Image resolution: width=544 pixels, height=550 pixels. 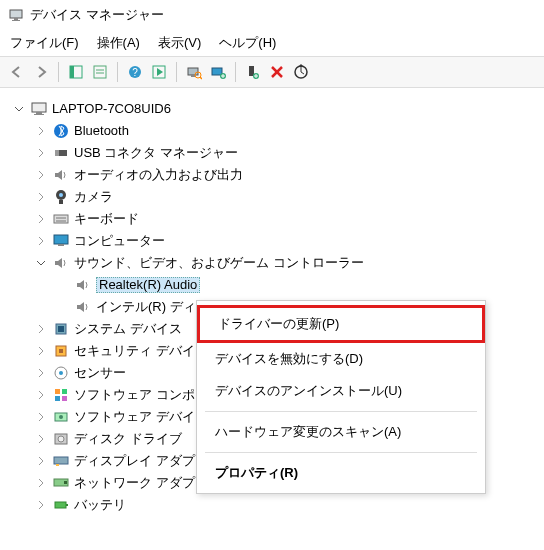 I want to click on menubar: ファイル(F) 操作(A) 表示(V) ヘルプ(H), so click(x=272, y=43).